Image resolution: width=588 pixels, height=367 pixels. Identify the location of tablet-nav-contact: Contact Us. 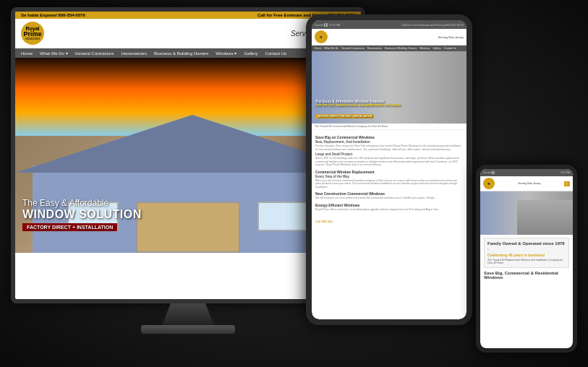
(450, 48).